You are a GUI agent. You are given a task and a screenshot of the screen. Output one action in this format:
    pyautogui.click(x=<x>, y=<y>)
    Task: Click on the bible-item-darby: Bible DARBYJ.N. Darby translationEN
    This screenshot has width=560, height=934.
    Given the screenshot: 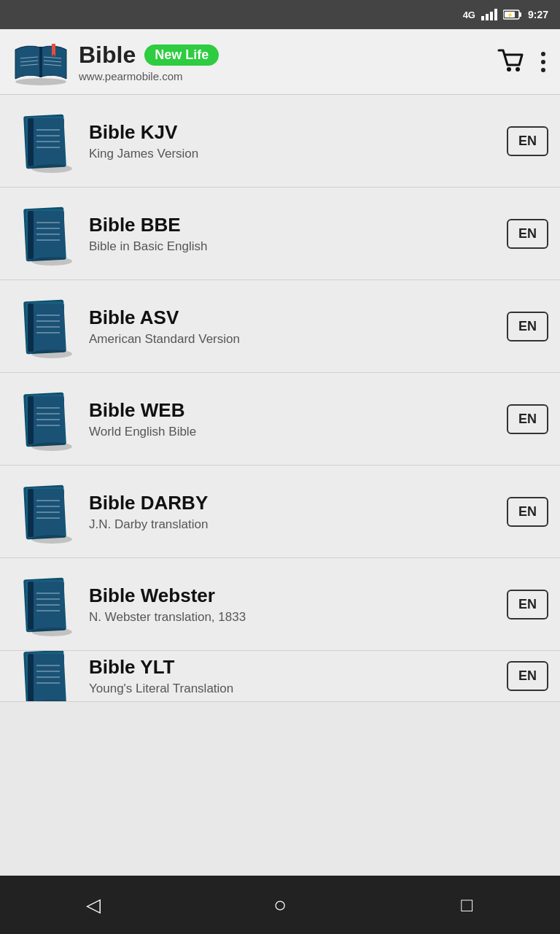 What is the action you would take?
    pyautogui.click(x=280, y=512)
    